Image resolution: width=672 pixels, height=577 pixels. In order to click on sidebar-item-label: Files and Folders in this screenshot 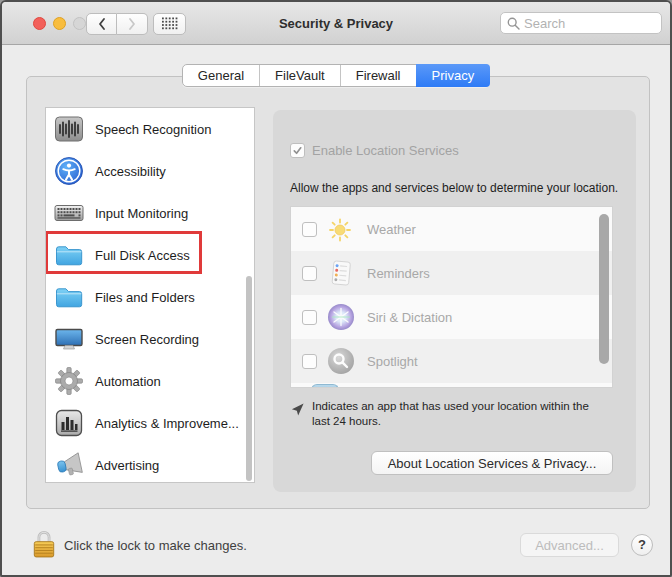, I will do `click(145, 298)`.